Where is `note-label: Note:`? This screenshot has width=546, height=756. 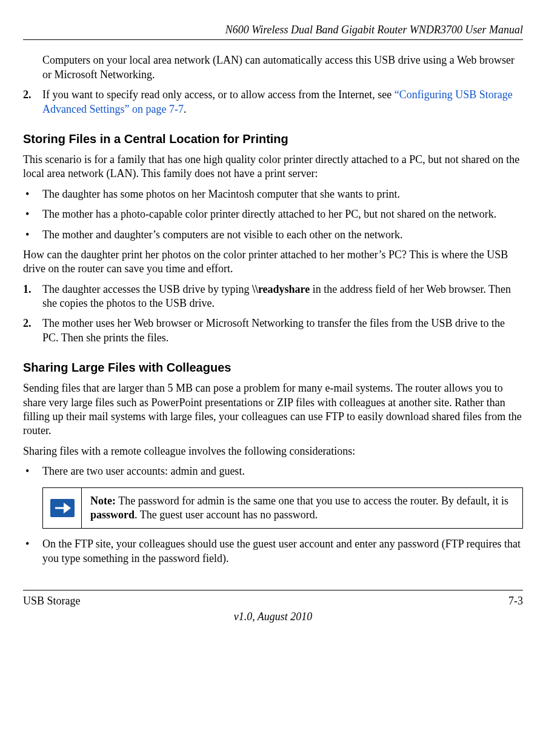
note-label: Note: is located at coordinates (103, 501).